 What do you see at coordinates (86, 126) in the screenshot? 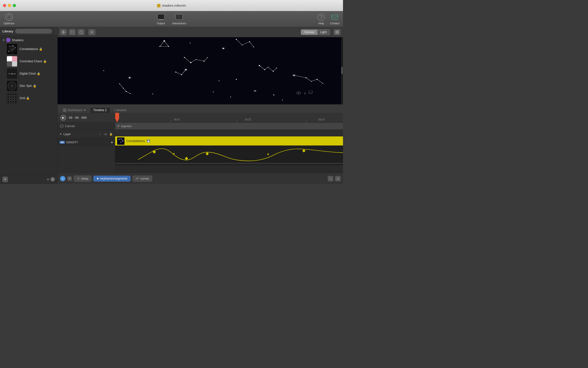
I see `canvas-track-header: Canvas` at bounding box center [86, 126].